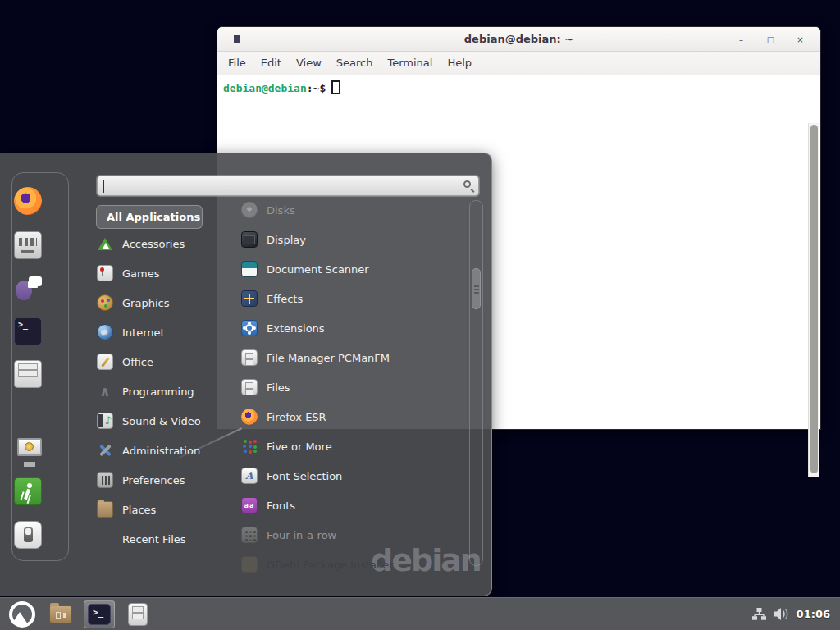  I want to click on favorite-terminal, so click(28, 331).